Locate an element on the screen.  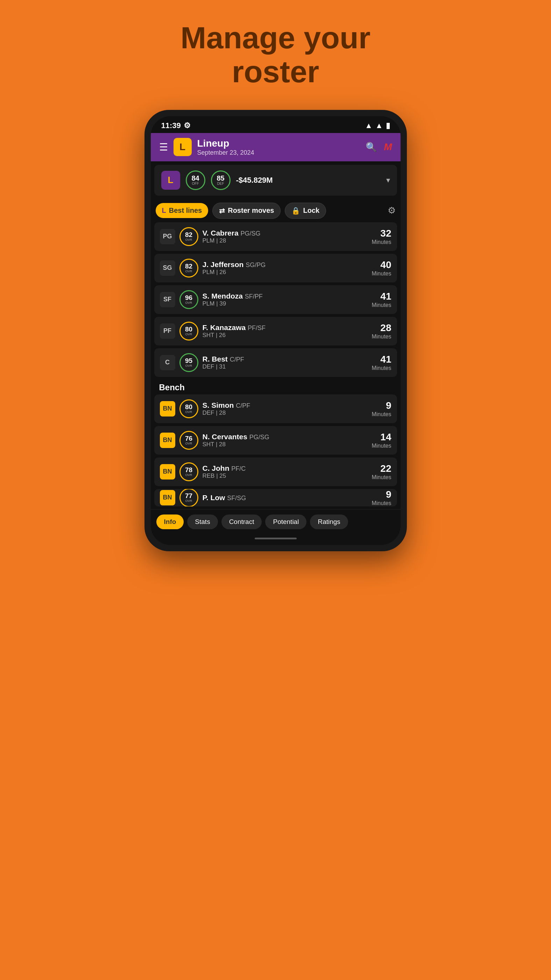
player-info: N. Cervantes PG/SG SHT | 28 is located at coordinates (285, 441).